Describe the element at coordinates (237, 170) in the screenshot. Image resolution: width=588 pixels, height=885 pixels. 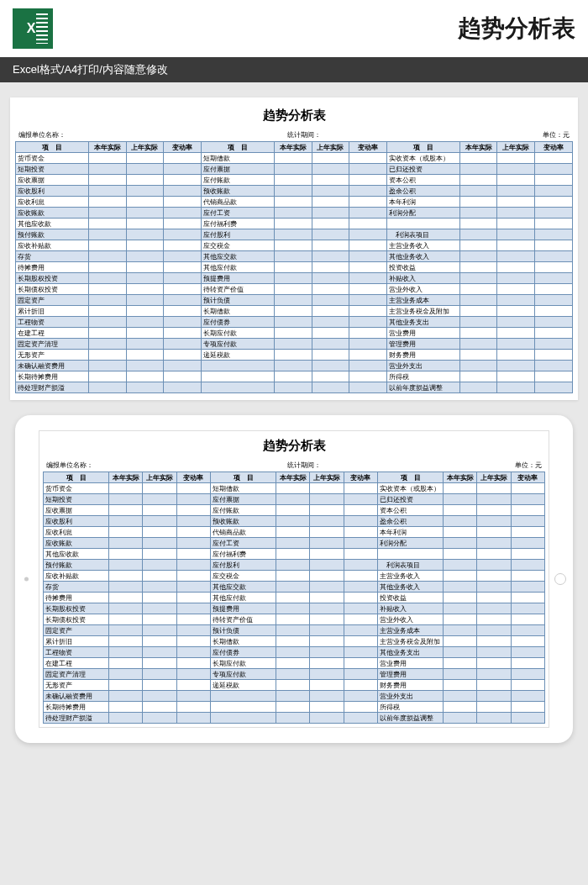
I see `cell: 应付票据` at that location.